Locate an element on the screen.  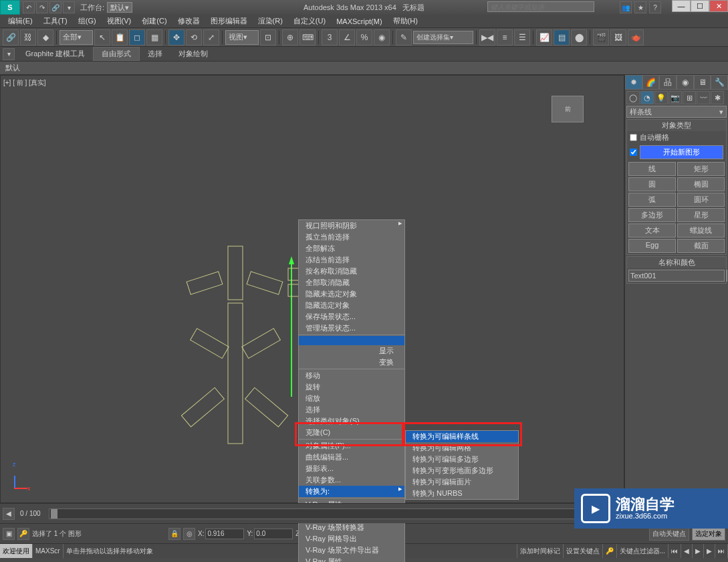
lock-icon: 🔒 is located at coordinates (174, 534).